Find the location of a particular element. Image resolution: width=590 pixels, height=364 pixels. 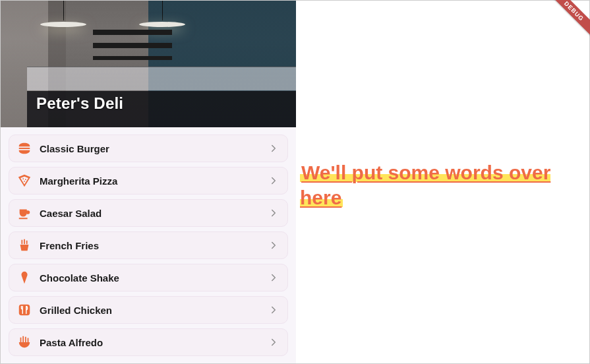

menu-item-margherita-pizza: Margherita Pizza is located at coordinates (148, 181).